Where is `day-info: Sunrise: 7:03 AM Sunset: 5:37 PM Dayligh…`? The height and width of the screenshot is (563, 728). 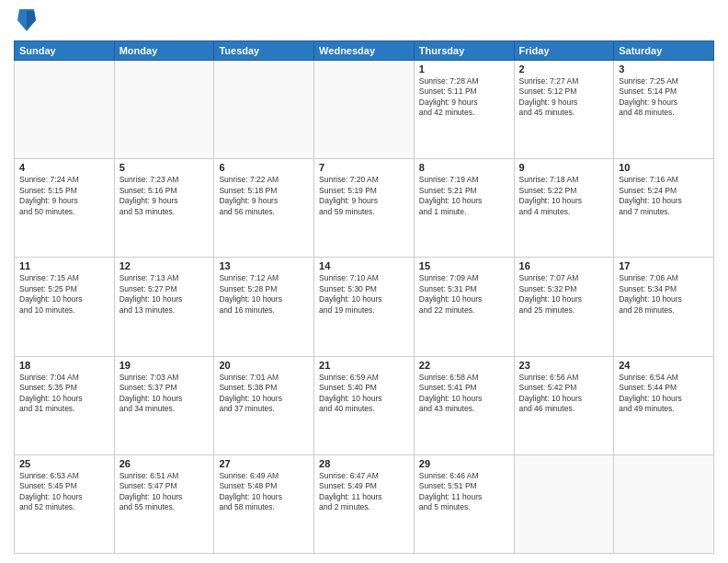
day-info: Sunrise: 7:03 AM Sunset: 5:37 PM Dayligh… is located at coordinates (165, 394).